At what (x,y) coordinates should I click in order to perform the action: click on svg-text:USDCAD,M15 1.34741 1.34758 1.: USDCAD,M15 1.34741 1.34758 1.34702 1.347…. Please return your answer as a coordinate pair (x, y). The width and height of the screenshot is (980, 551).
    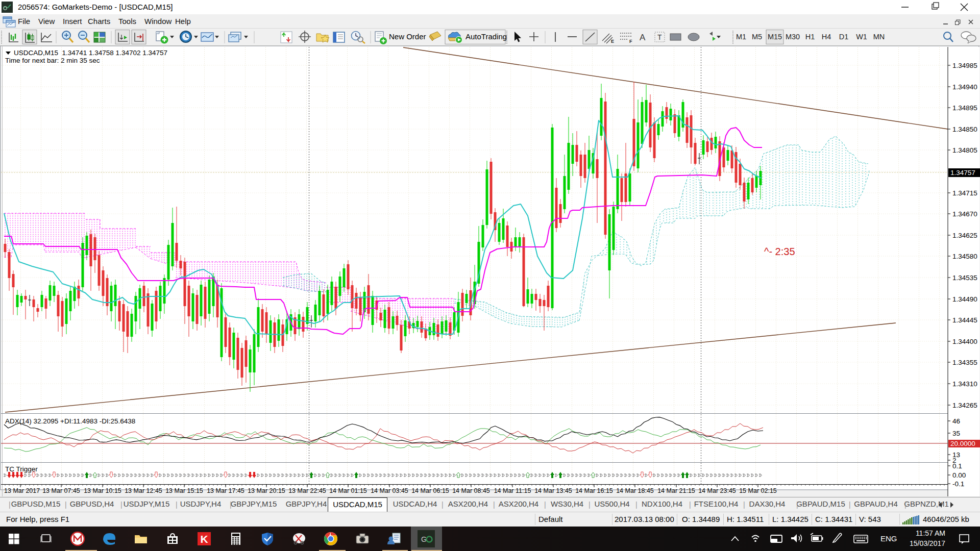
    Looking at the image, I should click on (91, 53).